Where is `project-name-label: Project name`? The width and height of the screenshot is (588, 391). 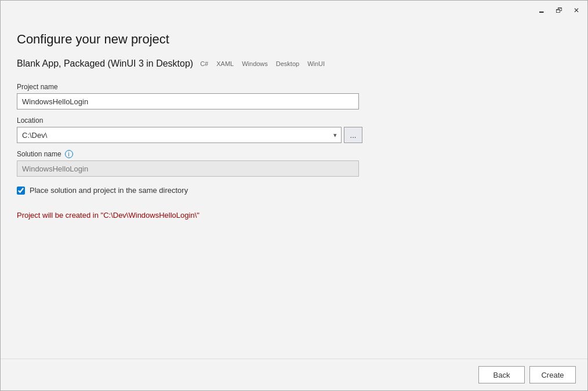 project-name-label: Project name is located at coordinates (294, 87).